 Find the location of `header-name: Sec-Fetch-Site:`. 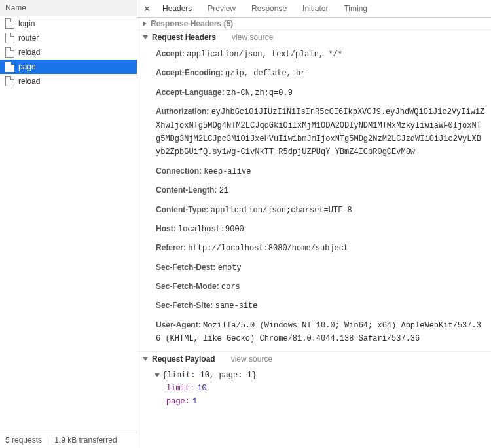

header-name: Sec-Fetch-Site: is located at coordinates (186, 305).